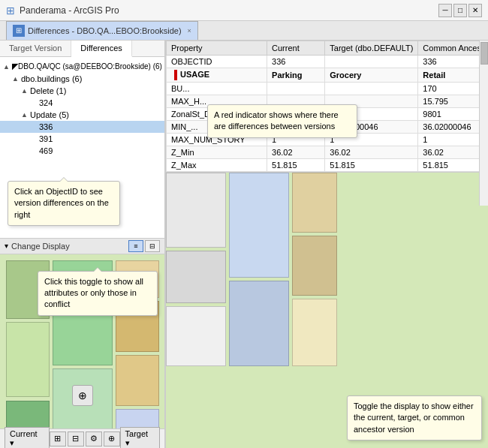 The image size is (488, 448). I want to click on tree-item-469: 469, so click(83, 151).